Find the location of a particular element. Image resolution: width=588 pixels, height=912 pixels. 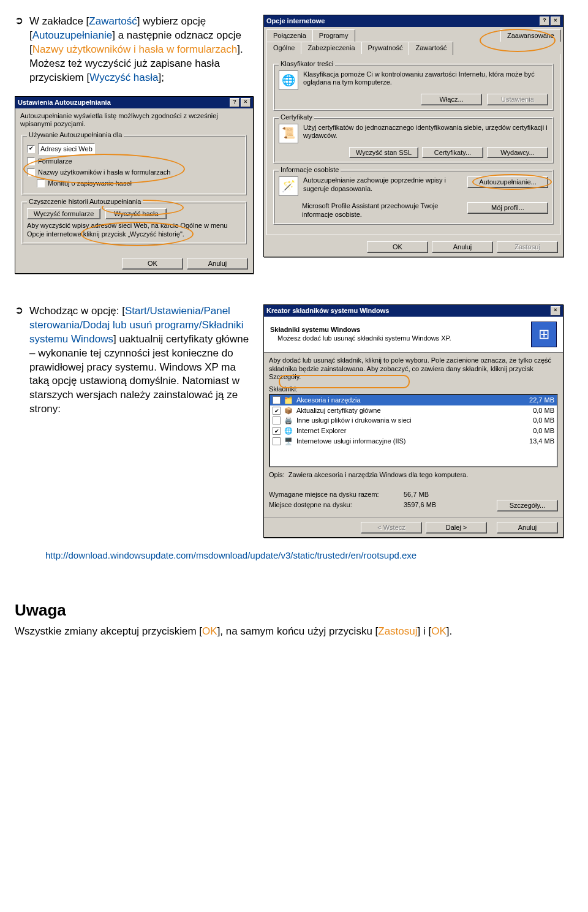

uwaga-text: Wszystkie zmiany akceptuj przyciskiem [O… is located at coordinates (289, 632).